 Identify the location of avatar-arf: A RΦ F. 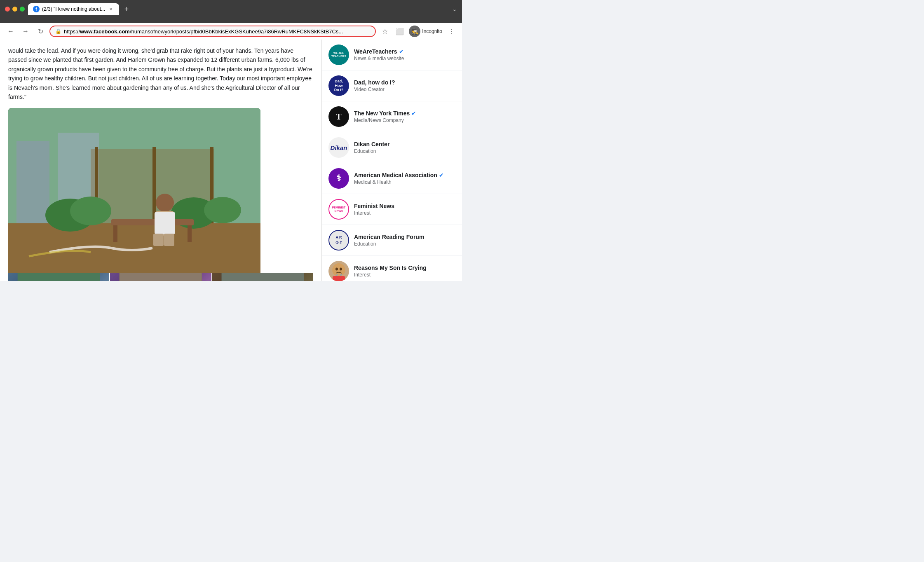
(339, 240).